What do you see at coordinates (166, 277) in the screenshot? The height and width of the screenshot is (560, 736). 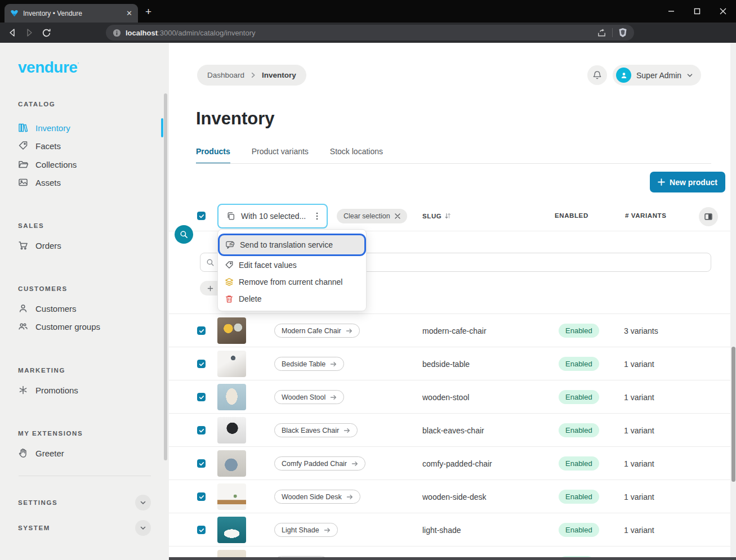 I see `sidebar-scrollbar` at bounding box center [166, 277].